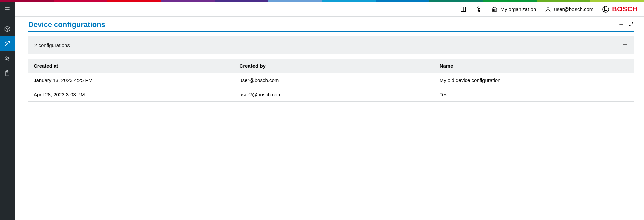  Describe the element at coordinates (569, 9) in the screenshot. I see `topbar-user: user@bosch.com` at that location.